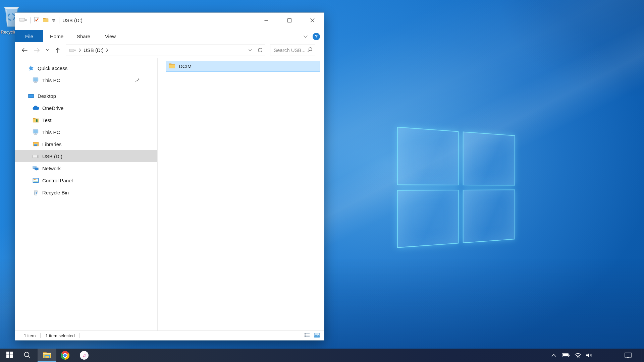 Image resolution: width=644 pixels, height=362 pixels. Describe the element at coordinates (170, 20) in the screenshot. I see `title-bar: USB (D:)` at that location.